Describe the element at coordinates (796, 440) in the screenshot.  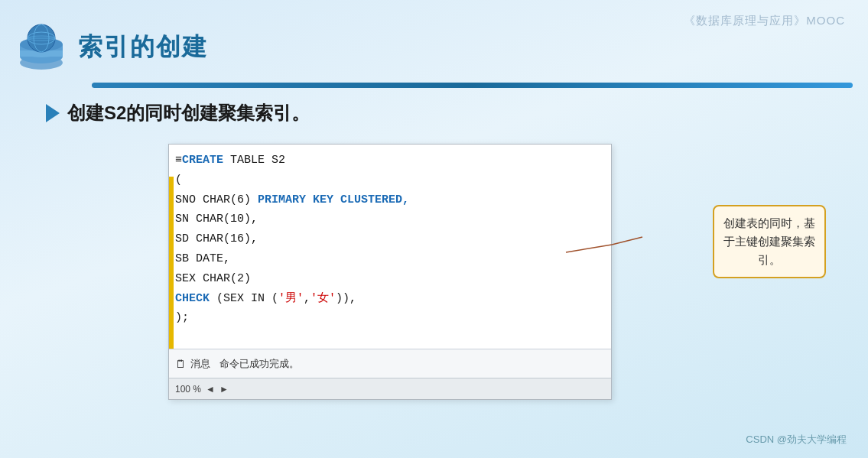
I see `credits-text: CSDN @劲夫大学编程` at that location.